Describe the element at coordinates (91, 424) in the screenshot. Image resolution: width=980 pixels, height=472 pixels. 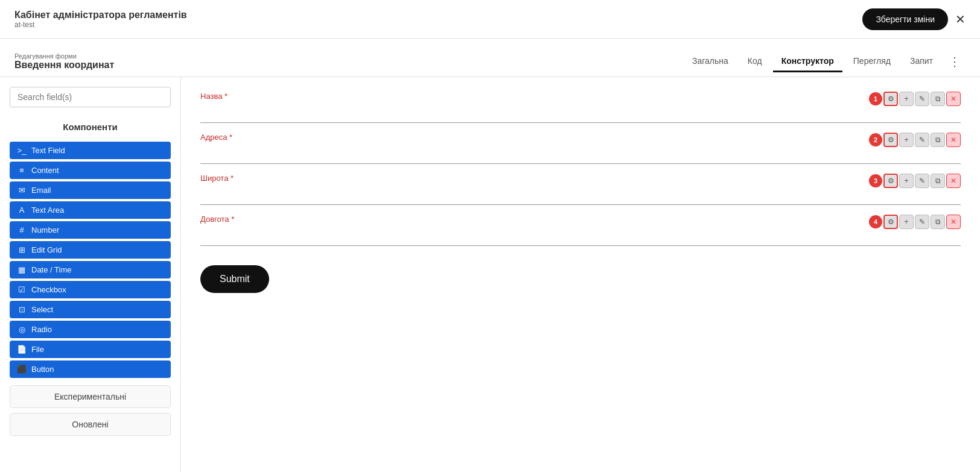
I see `updated-header: Оновлені` at that location.